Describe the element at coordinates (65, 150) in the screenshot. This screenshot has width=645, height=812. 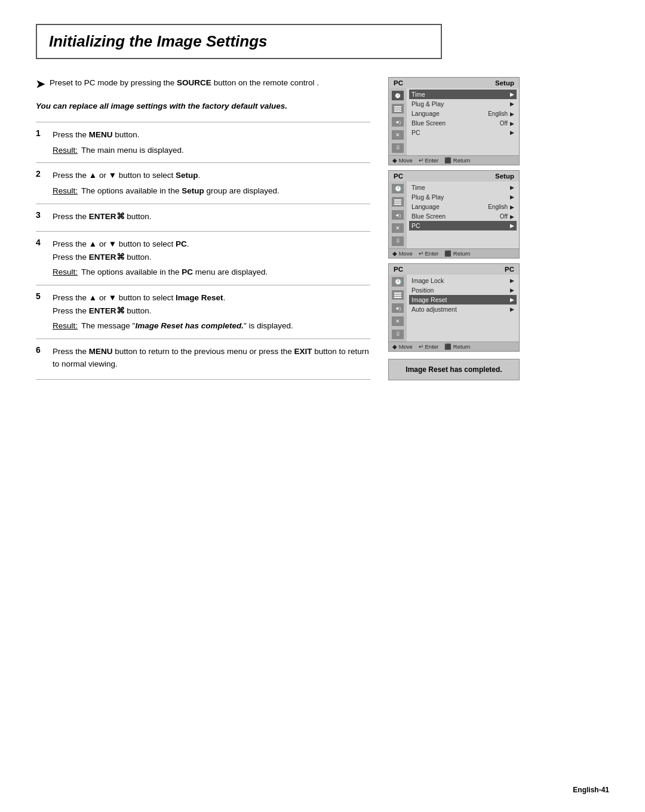
I see `result-label-1: Result:` at that location.